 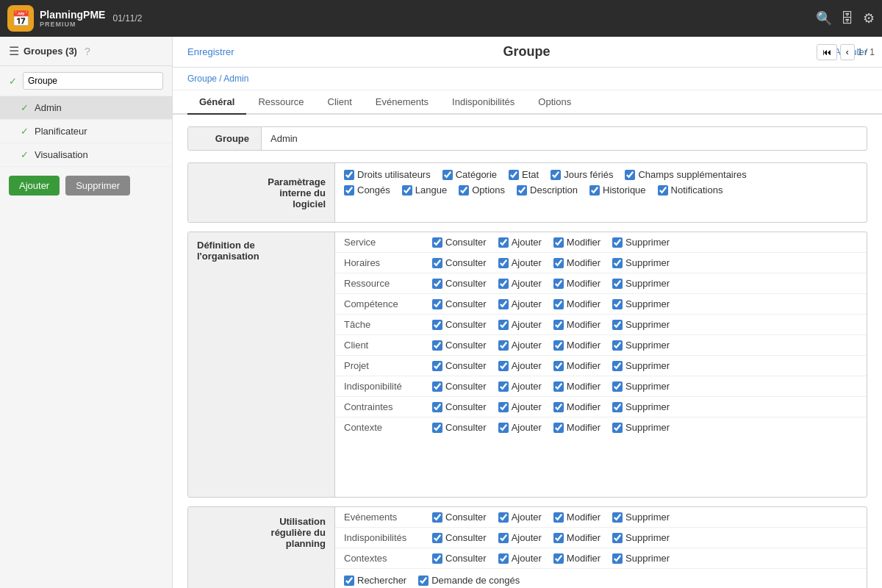 I want to click on projet-supprimer: Supprimer, so click(x=641, y=366).